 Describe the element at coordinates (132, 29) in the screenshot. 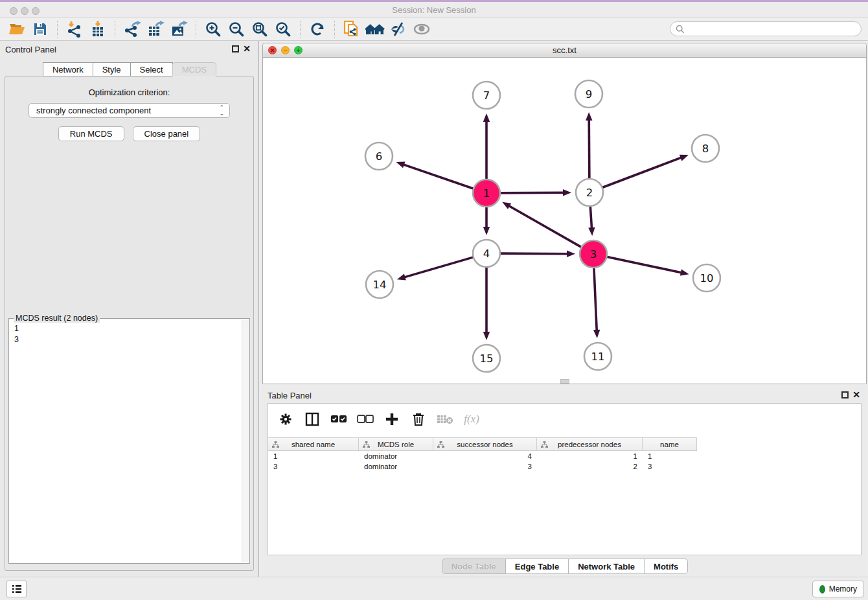

I see `export-network-button` at that location.